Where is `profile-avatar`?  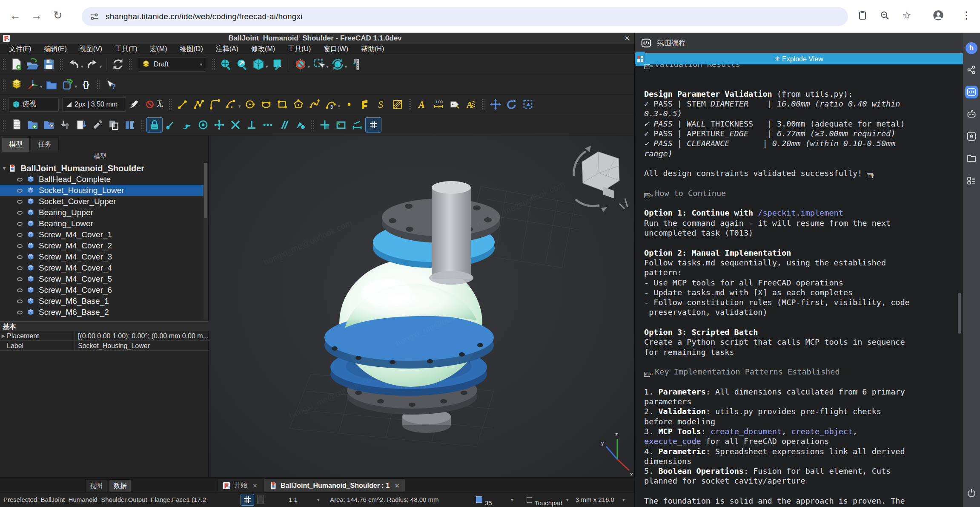 profile-avatar is located at coordinates (938, 15).